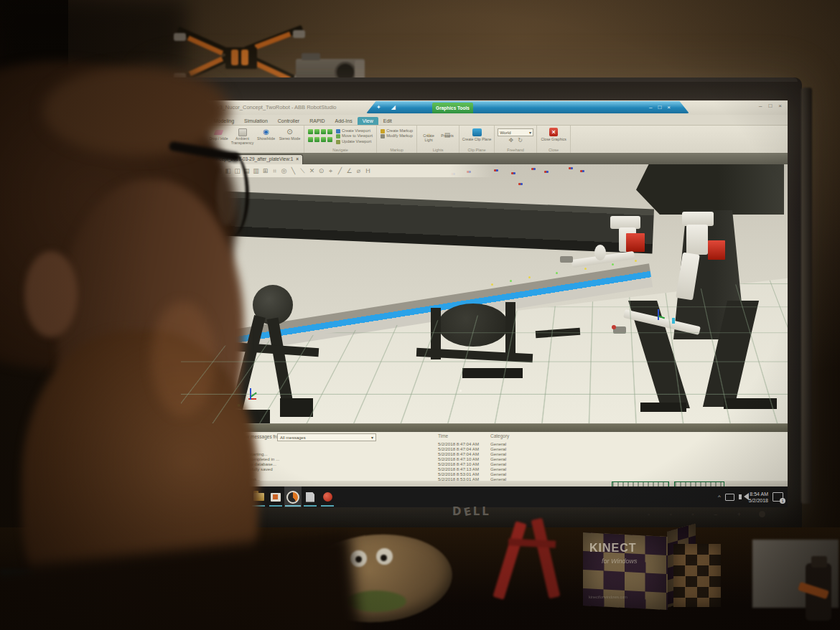 The width and height of the screenshot is (840, 630). Describe the element at coordinates (312, 171) in the screenshot. I see `viewport-tool-icon: ✕` at that location.